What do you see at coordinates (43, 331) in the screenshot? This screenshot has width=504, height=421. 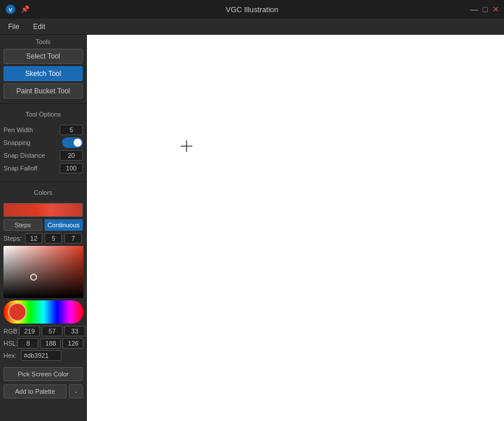 I see `rgb-row: RGB:` at bounding box center [43, 331].